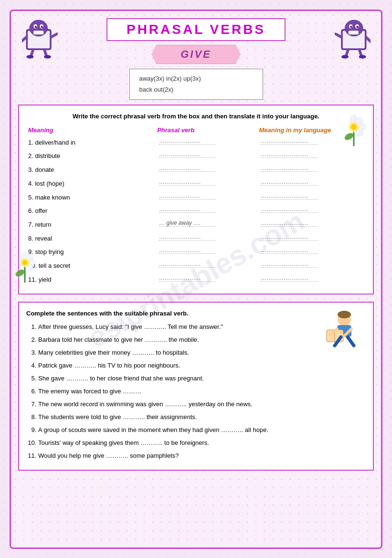  What do you see at coordinates (352, 40) in the screenshot?
I see `mascot-right` at bounding box center [352, 40].